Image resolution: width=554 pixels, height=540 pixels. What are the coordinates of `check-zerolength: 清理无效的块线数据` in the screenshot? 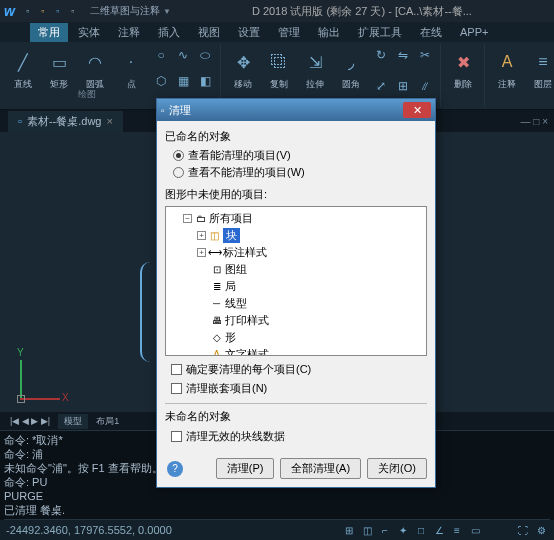 It's located at (296, 436).